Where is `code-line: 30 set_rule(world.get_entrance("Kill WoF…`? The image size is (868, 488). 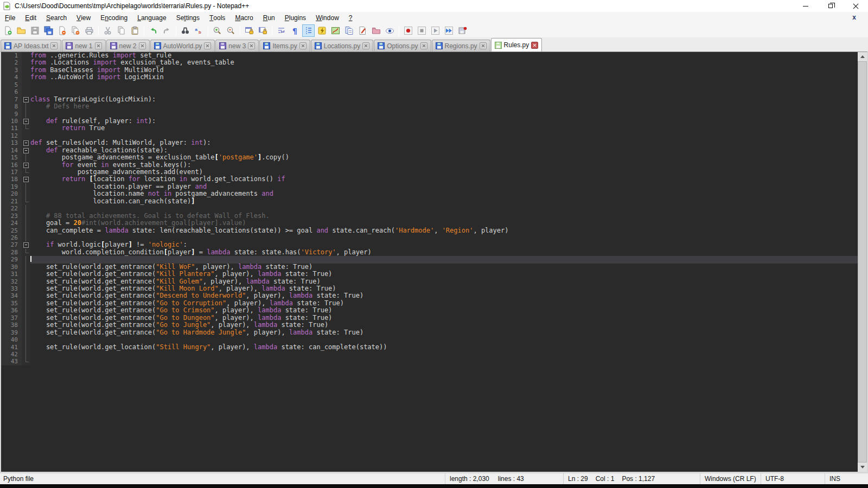
code-line: 30 set_rule(world.get_entrance("Kill WoF… is located at coordinates (430, 267).